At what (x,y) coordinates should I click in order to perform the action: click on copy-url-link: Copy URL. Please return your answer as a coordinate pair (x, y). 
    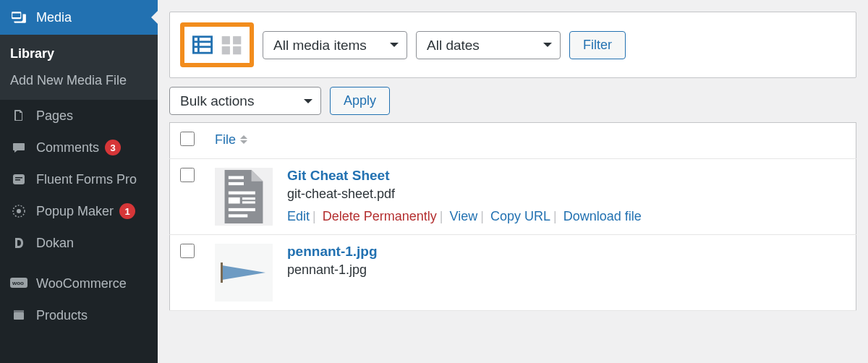
    Looking at the image, I should click on (521, 216).